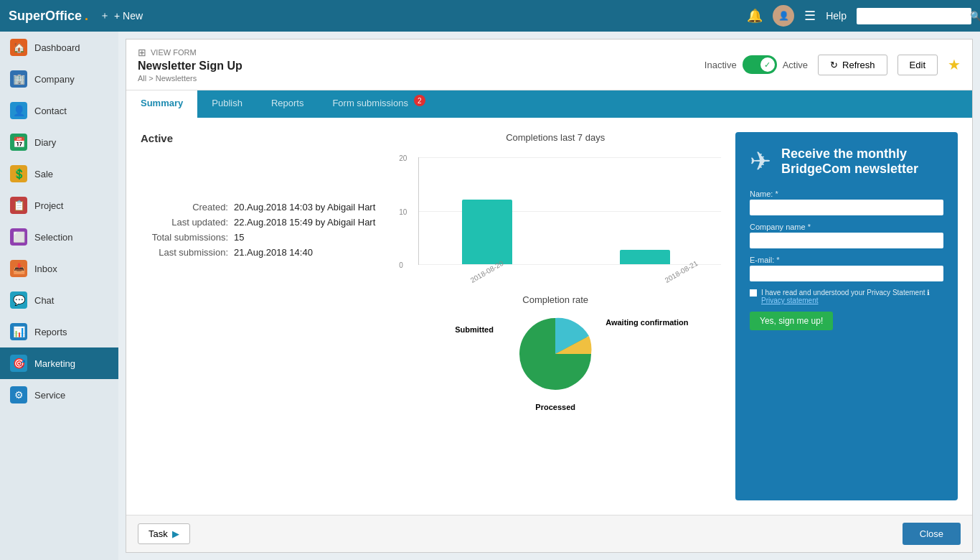 The image size is (980, 560). I want to click on pie-label-awaiting: Awaiting confirmation, so click(649, 322).